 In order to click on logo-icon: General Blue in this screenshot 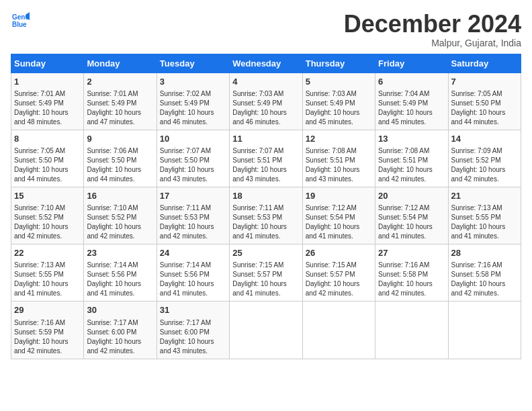, I will do `click(20, 20)`.